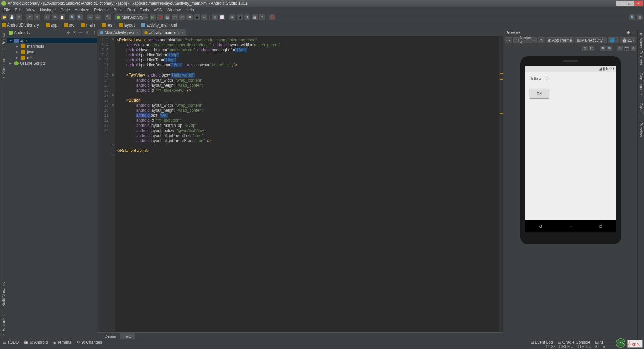 Image resolution: width=644 pixels, height=349 pixels. What do you see at coordinates (190, 10) in the screenshot?
I see `menu-help: Help` at bounding box center [190, 10].